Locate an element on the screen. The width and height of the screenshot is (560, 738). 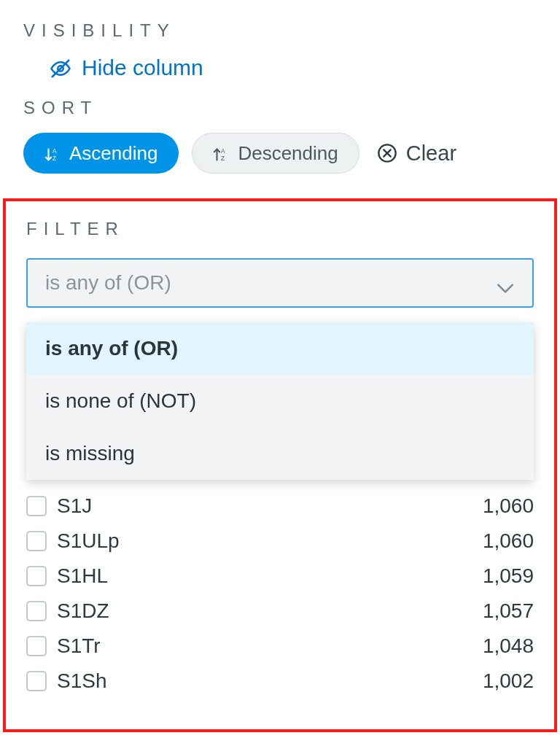
close-circle-icon is located at coordinates (387, 153).